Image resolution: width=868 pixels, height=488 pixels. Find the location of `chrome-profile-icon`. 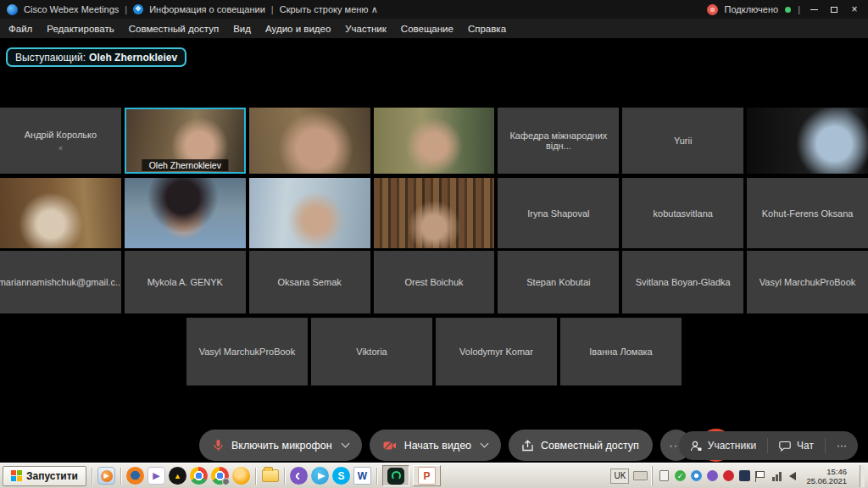

chrome-profile-icon is located at coordinates (220, 476).